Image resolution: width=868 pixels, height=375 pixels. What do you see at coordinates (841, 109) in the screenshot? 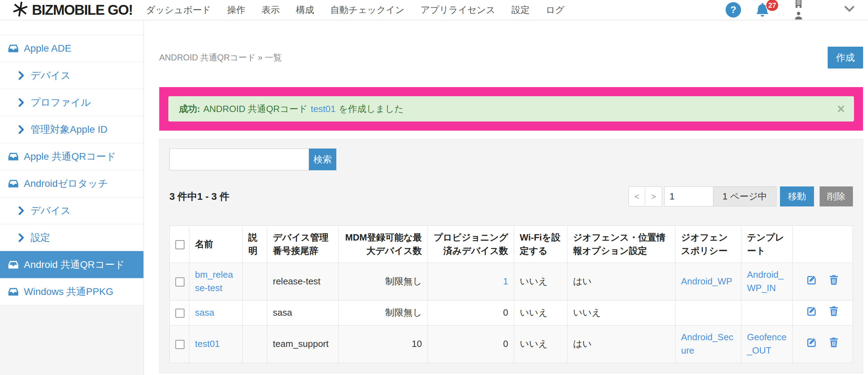
I see `alert-close-icon: ×` at bounding box center [841, 109].